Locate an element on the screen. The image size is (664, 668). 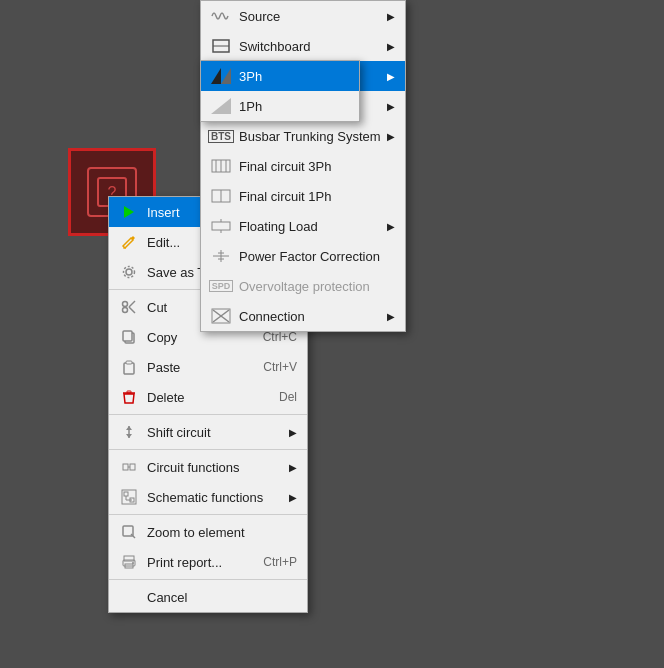
print-shortcut: Ctrl+P is located at coordinates (280, 562).